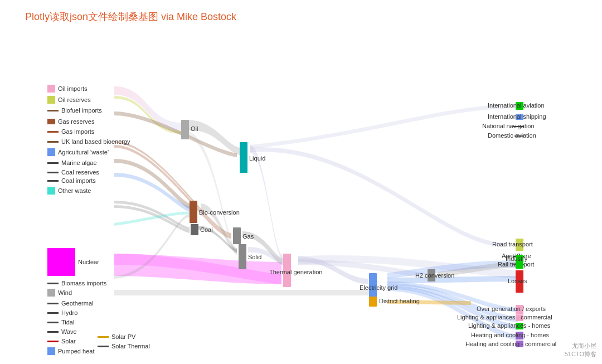 Image resolution: width=602 pixels, height=364 pixels. What do you see at coordinates (60, 293) in the screenshot?
I see `legend-wind: Wind` at bounding box center [60, 293].